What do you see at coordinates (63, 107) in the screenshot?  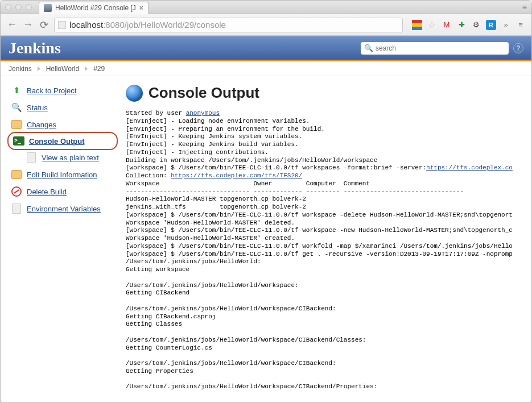 I see `sidebar-item-status: 🔍 Status` at bounding box center [63, 107].